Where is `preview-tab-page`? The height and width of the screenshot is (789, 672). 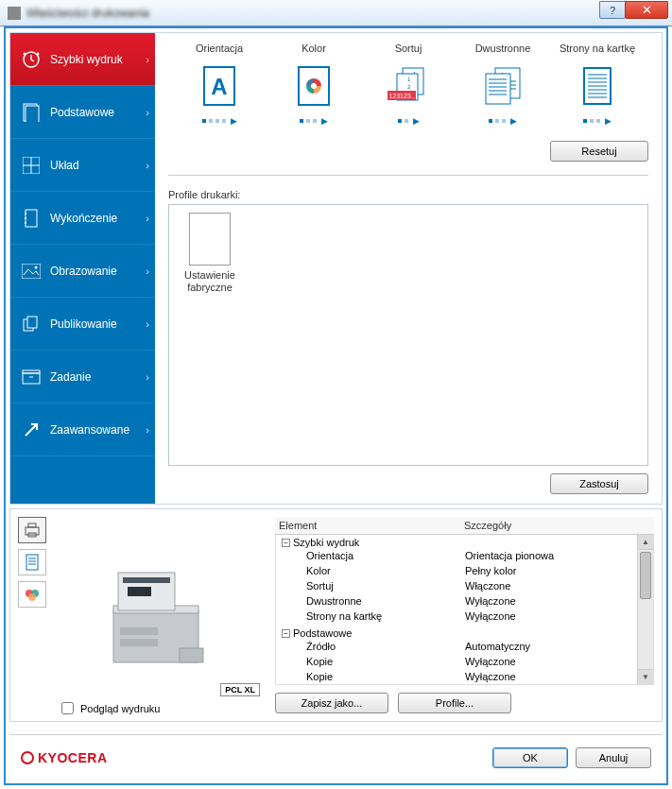 preview-tab-page is located at coordinates (32, 562).